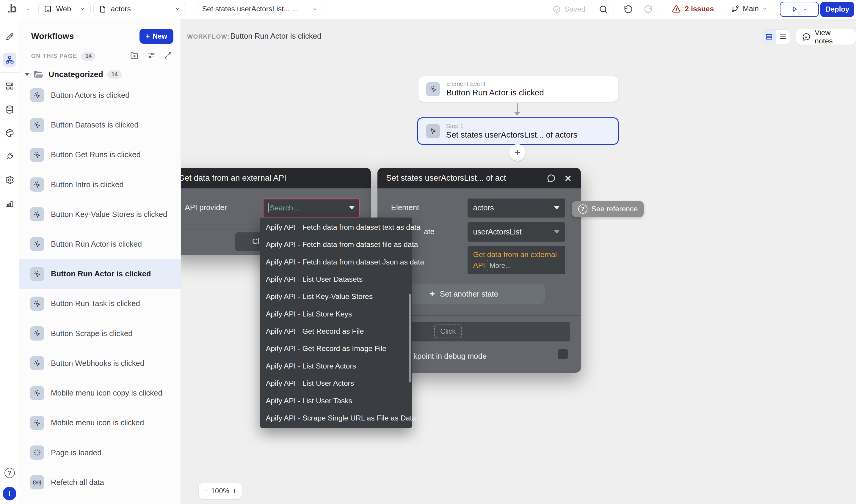 The width and height of the screenshot is (856, 504). I want to click on plug-icon, so click(10, 157).